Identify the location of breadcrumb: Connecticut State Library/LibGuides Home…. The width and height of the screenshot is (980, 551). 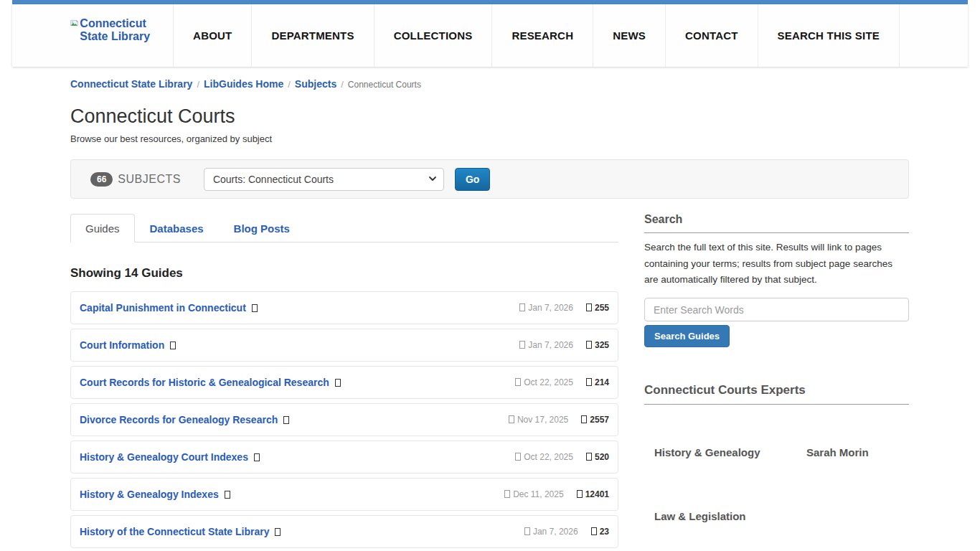
(489, 84).